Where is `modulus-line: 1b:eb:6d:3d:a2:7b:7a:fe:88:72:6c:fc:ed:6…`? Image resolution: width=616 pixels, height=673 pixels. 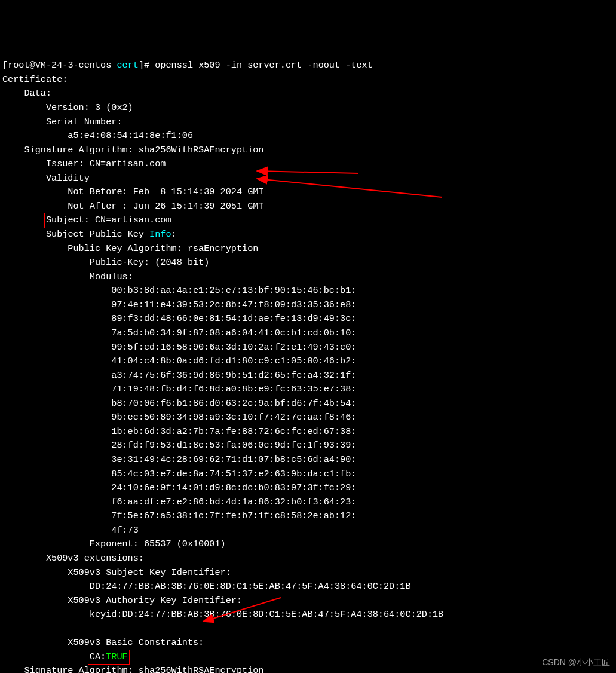
modulus-line: 1b:eb:6d:3d:a2:7b:7a:fe:88:72:6c:fc:ed:6… is located at coordinates (179, 432).